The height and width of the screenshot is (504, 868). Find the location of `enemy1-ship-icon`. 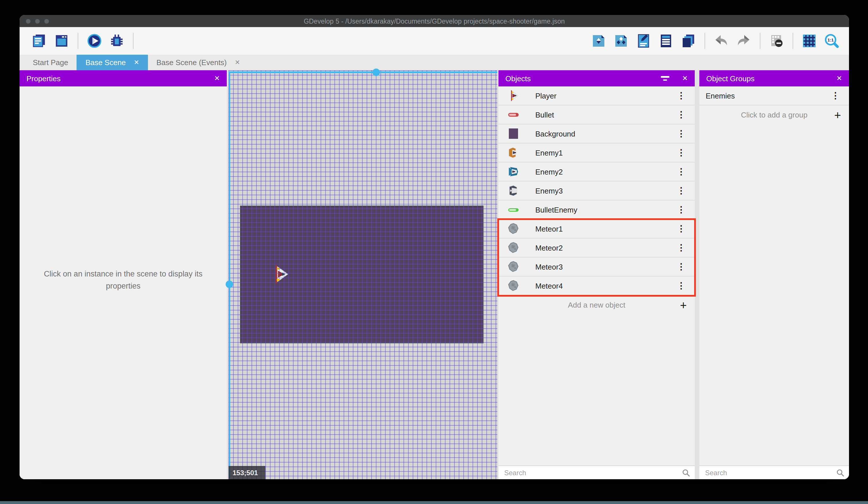

enemy1-ship-icon is located at coordinates (513, 152).